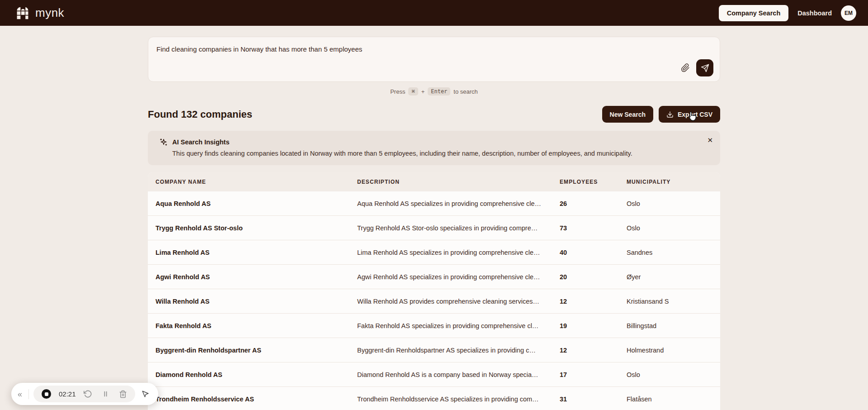 This screenshot has width=868, height=410. I want to click on export-csv-label: Export CSV, so click(695, 114).